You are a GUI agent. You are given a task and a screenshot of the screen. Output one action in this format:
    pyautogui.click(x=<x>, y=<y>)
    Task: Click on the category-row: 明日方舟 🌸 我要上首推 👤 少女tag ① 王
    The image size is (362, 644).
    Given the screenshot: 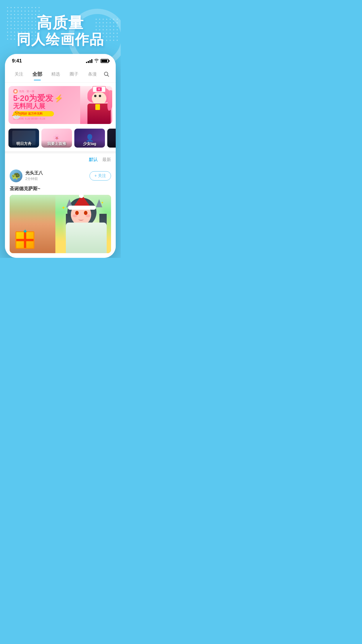 What is the action you would take?
    pyautogui.click(x=60, y=139)
    